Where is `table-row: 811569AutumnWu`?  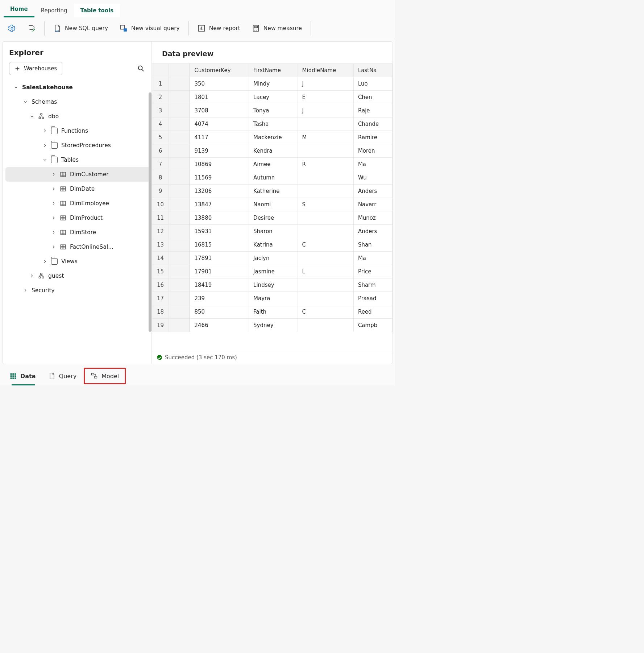 table-row: 811569AutumnWu is located at coordinates (273, 178).